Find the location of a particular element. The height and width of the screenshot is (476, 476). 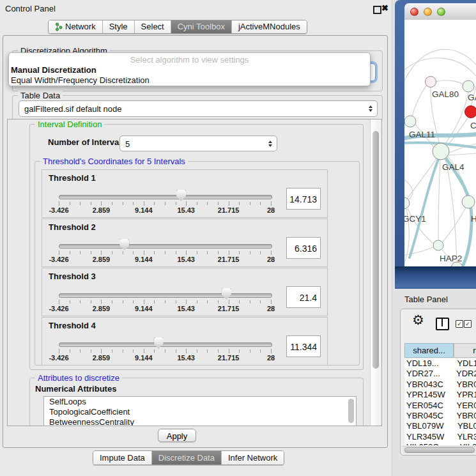

table-row: YPR145WYPR1 is located at coordinates (440, 395).